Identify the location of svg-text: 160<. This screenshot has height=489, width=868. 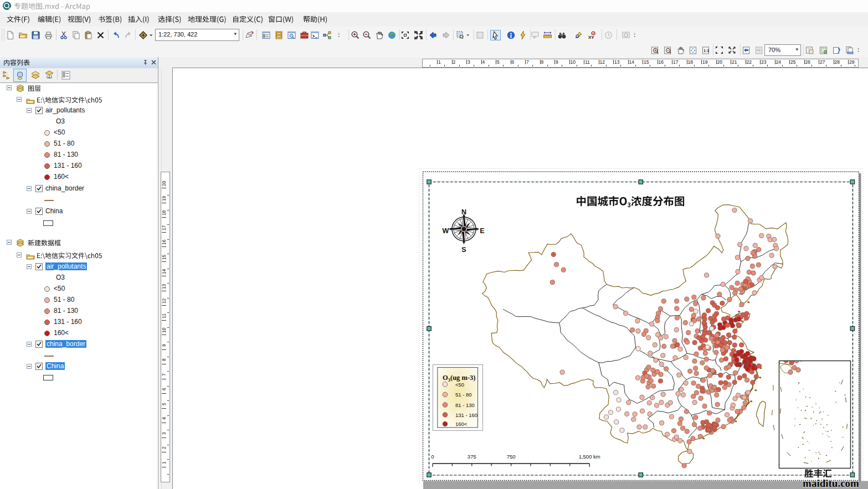
(461, 424).